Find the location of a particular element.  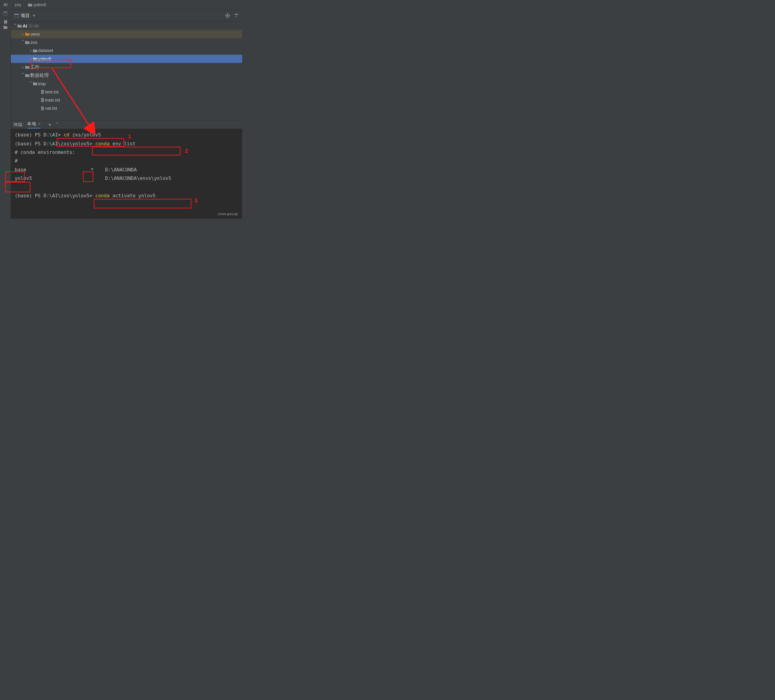

tree-node-dataset: › dataset is located at coordinates (126, 50).